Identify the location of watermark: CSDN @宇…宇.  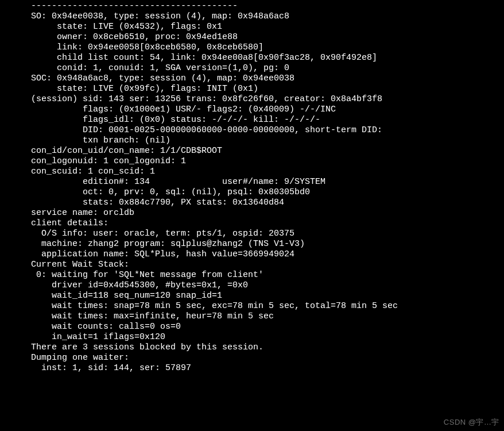
(472, 422).